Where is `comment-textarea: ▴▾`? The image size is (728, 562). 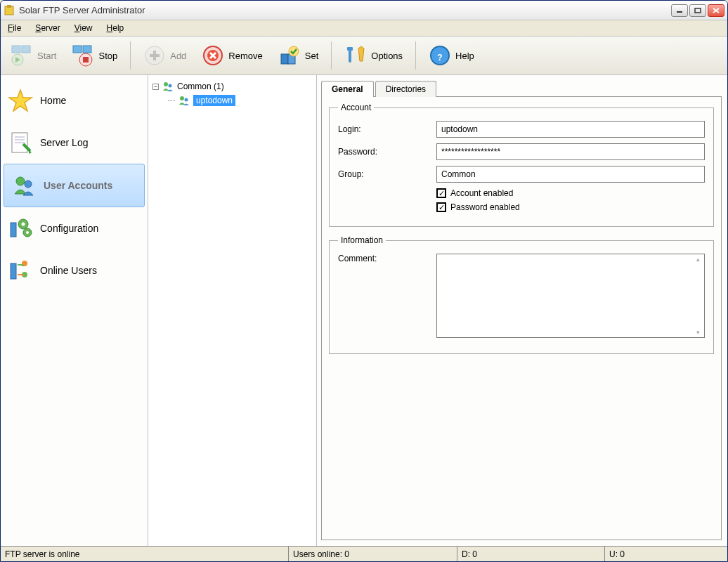 comment-textarea: ▴▾ is located at coordinates (571, 296).